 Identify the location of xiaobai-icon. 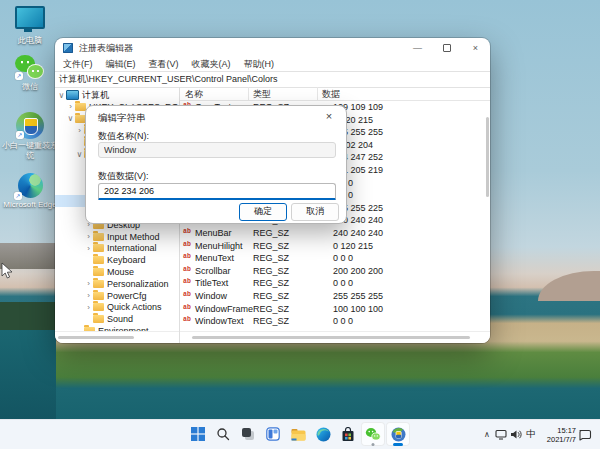
(398, 434).